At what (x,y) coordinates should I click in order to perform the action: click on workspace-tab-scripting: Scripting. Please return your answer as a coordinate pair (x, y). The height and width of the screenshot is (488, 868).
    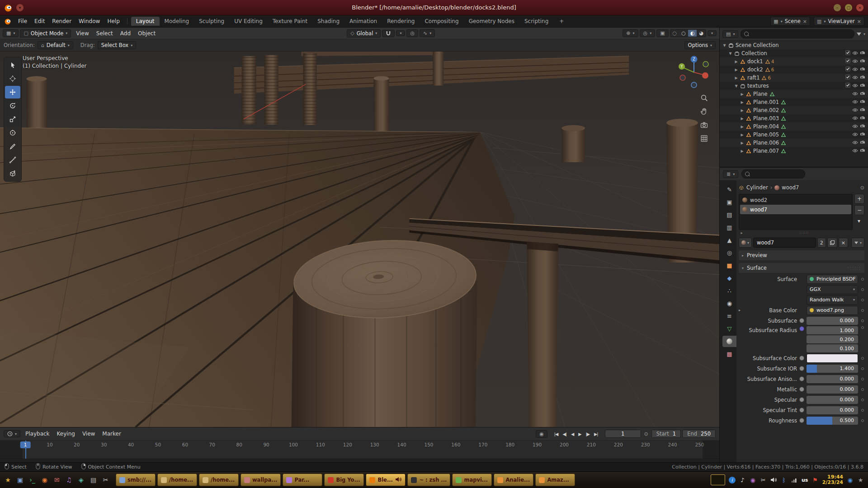
    Looking at the image, I should click on (536, 21).